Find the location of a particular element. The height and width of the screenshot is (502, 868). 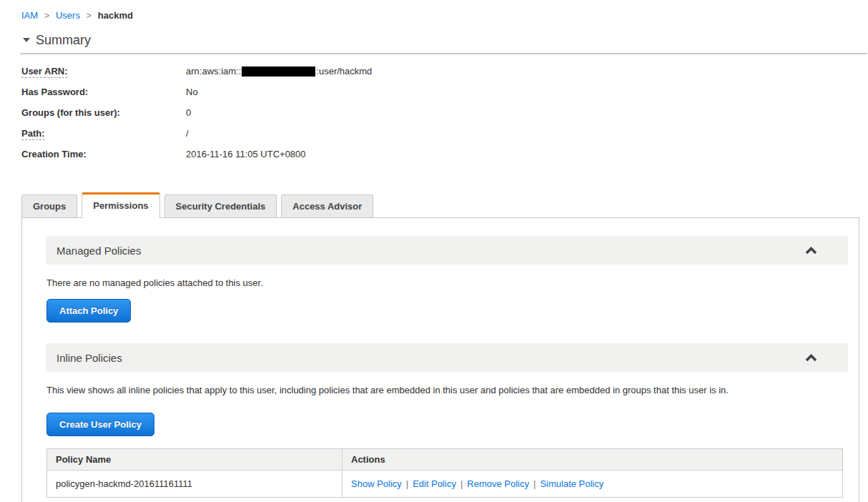

managed-policies-body: There are no managed policies attached t… is located at coordinates (447, 304).